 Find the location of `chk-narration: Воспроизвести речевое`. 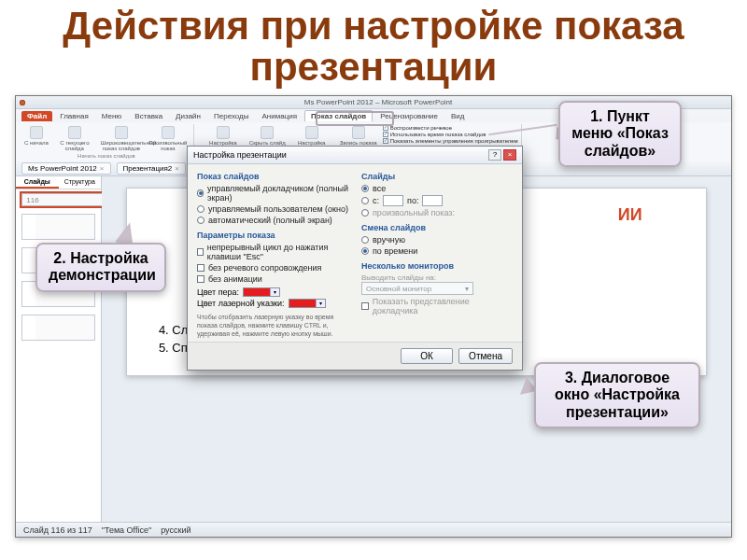

chk-narration: Воспроизвести речевое is located at coordinates (450, 128).